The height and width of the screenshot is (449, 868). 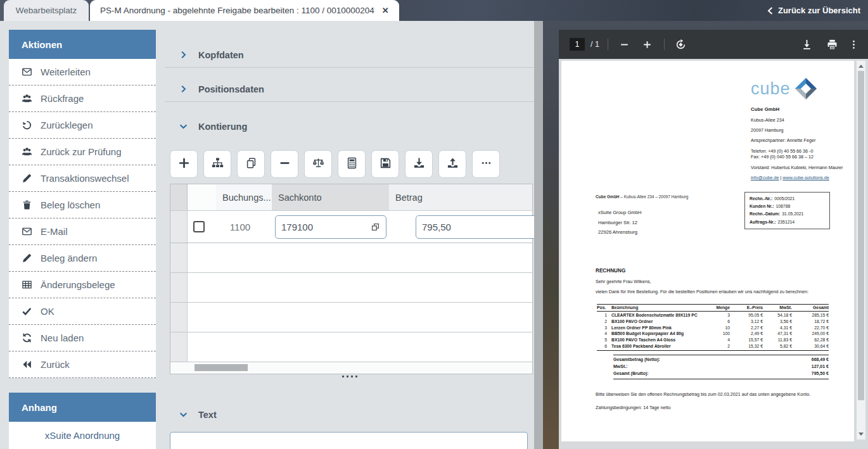 What do you see at coordinates (217, 164) in the screenshot?
I see `hierarchy-button` at bounding box center [217, 164].